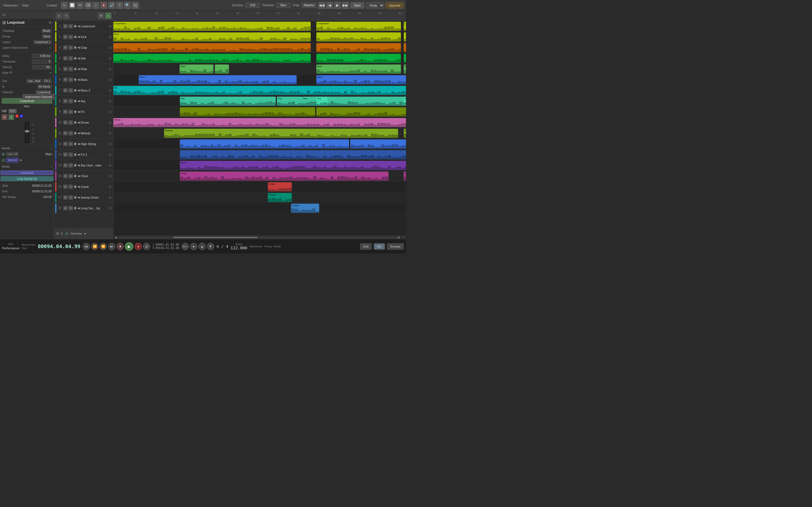 This screenshot has width=812, height=507. I want to click on insert-add-icon: +, so click(51, 148).